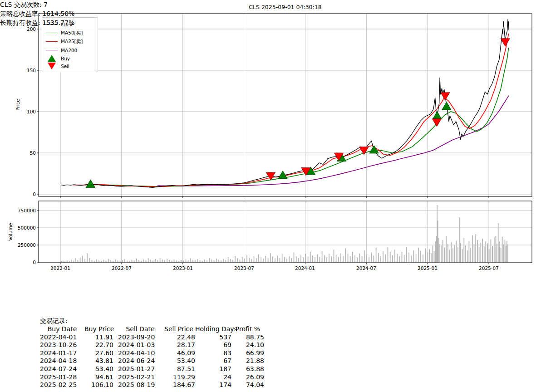 Image resolution: width=536 pixels, height=392 pixels. Describe the element at coordinates (333, 141) in the screenshot. I see `ma200-line` at that location.